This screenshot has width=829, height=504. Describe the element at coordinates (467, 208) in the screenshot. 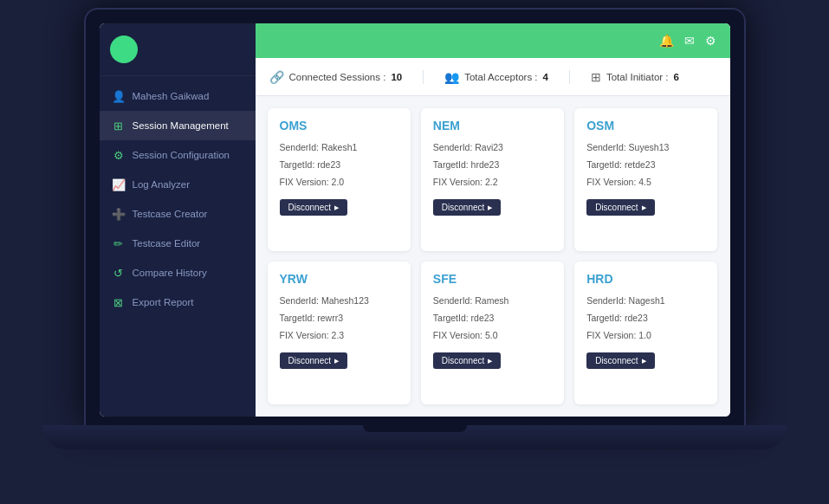

I see `card-nem-disconnect-button: Disconnect` at that location.